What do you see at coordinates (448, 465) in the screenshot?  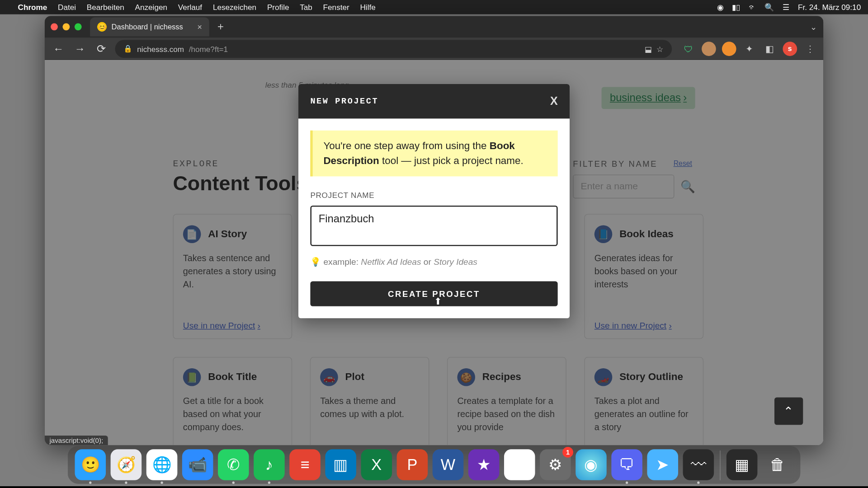 I see `dock-app-word: W` at bounding box center [448, 465].